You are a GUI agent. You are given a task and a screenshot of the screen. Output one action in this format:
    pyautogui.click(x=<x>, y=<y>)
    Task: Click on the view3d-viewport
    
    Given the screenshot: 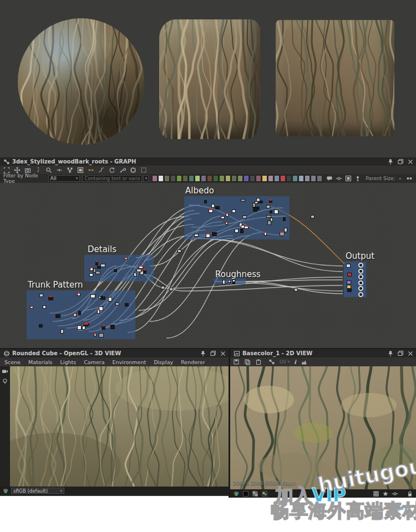 What is the action you would take?
    pyautogui.click(x=119, y=427)
    